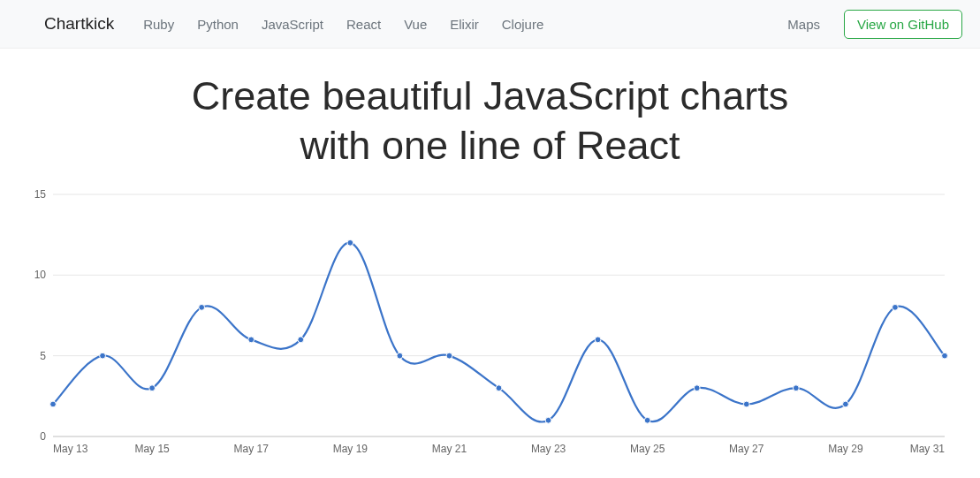 This screenshot has height=478, width=980. What do you see at coordinates (648, 449) in the screenshot?
I see `x-tick-label: May 25` at bounding box center [648, 449].